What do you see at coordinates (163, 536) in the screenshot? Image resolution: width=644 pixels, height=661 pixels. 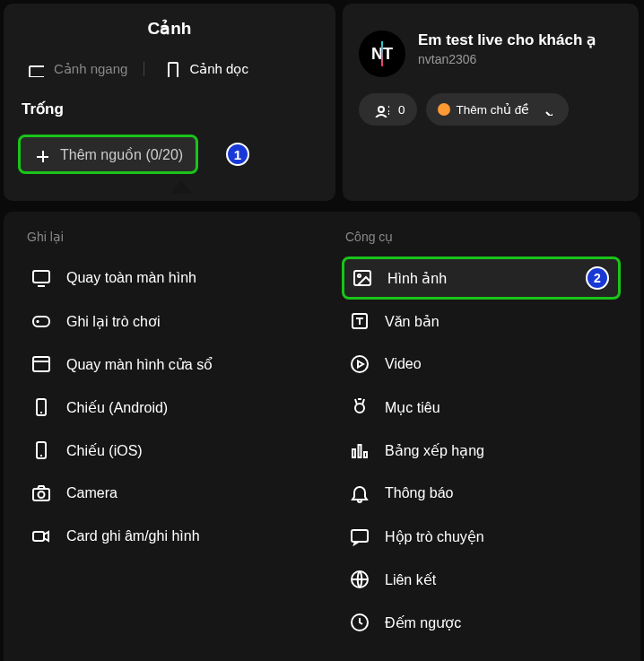 I see `capture-item-camcorder: Card ghi âm/ghi hình` at bounding box center [163, 536].